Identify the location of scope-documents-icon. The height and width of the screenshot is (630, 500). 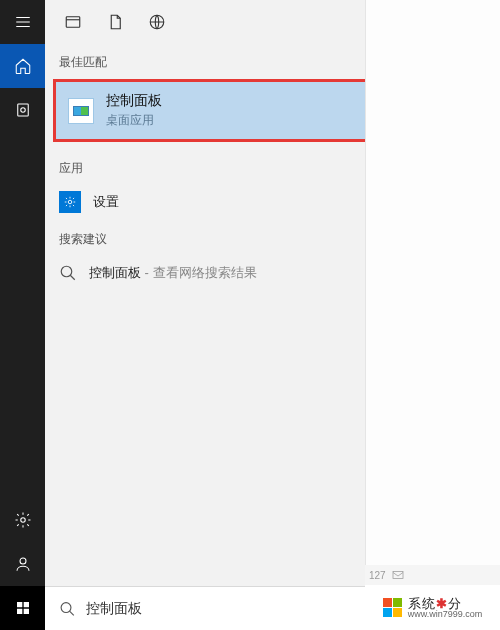
(115, 22).